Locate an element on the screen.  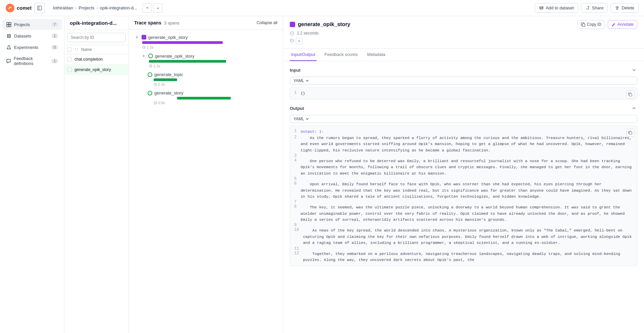
trace-span-root: generate_opik_story 1.2s is located at coordinates (206, 42).